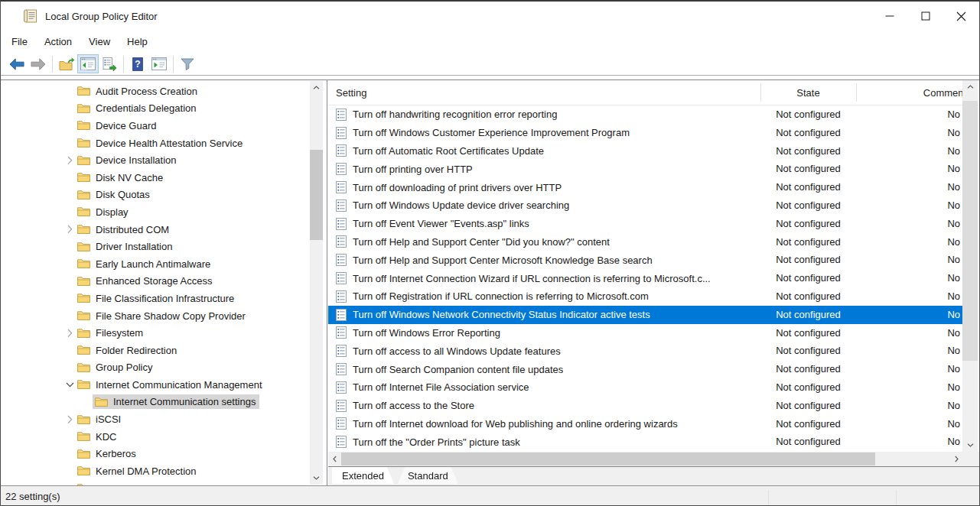 The width and height of the screenshot is (980, 506). I want to click on tree-item-body: Folder Redirection, so click(128, 350).